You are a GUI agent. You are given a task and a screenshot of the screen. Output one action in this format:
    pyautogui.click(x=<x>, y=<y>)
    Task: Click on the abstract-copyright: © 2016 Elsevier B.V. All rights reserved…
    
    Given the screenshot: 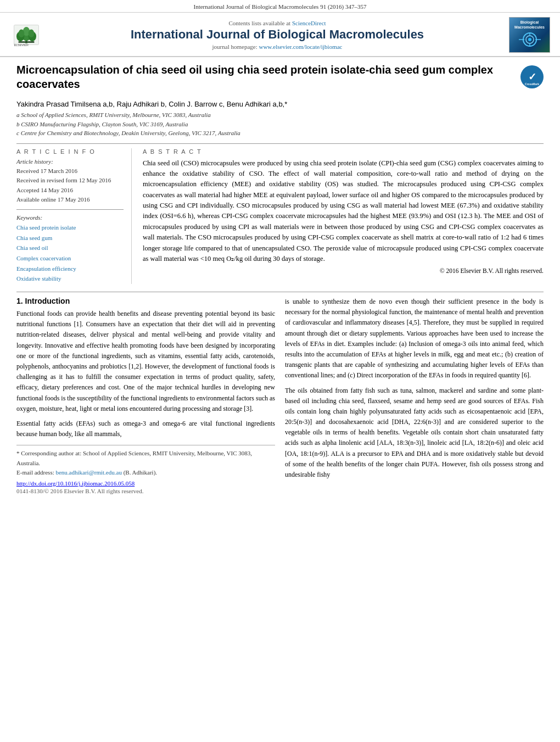 What is the action you would take?
    pyautogui.click(x=343, y=271)
    